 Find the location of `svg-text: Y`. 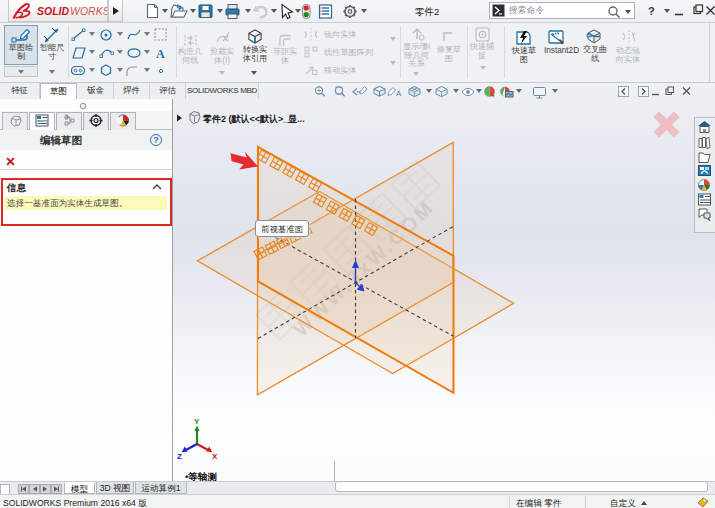

svg-text: Y is located at coordinates (197, 422).